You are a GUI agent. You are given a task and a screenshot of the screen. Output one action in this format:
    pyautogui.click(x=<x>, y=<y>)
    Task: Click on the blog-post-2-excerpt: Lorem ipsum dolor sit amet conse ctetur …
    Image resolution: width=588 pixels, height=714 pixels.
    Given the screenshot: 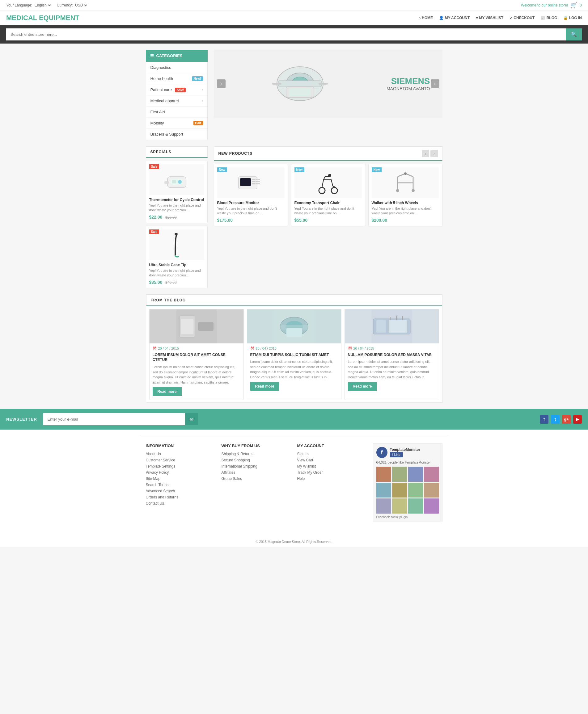 What is the action you would take?
    pyautogui.click(x=294, y=369)
    